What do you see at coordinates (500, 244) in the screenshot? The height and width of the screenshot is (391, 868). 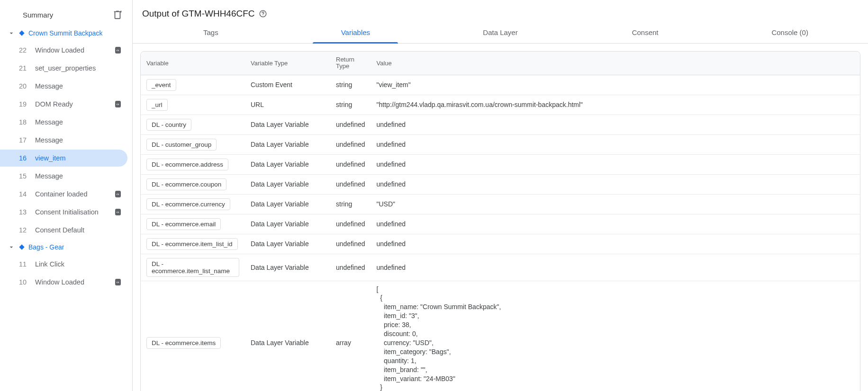 I see `table-row: DL - ecommerce.item_list_idData Layer Va…` at bounding box center [500, 244].